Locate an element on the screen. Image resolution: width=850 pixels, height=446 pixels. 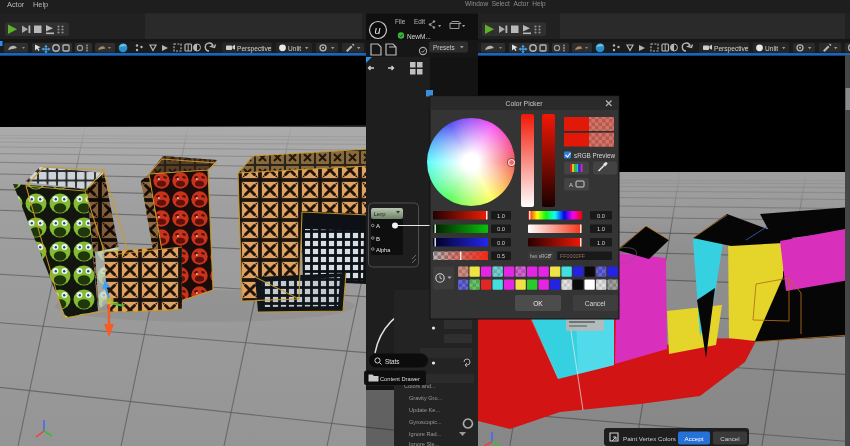
svg-text: Presets is located at coordinates (444, 48).